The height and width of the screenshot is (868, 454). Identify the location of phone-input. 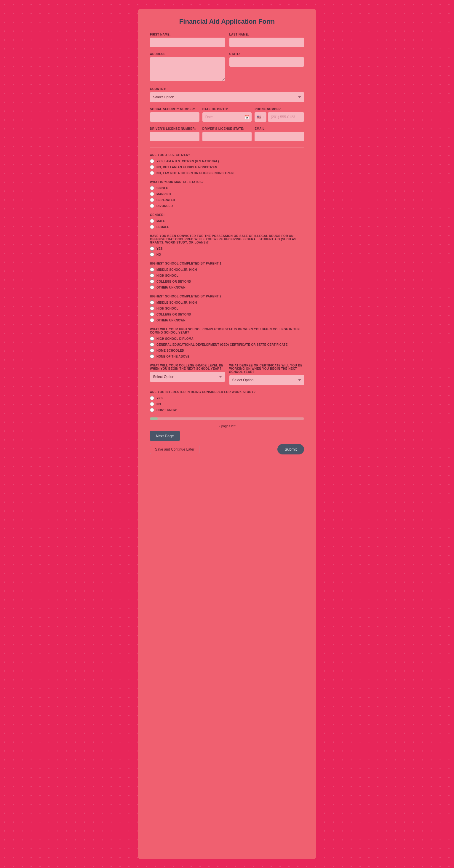
(286, 117).